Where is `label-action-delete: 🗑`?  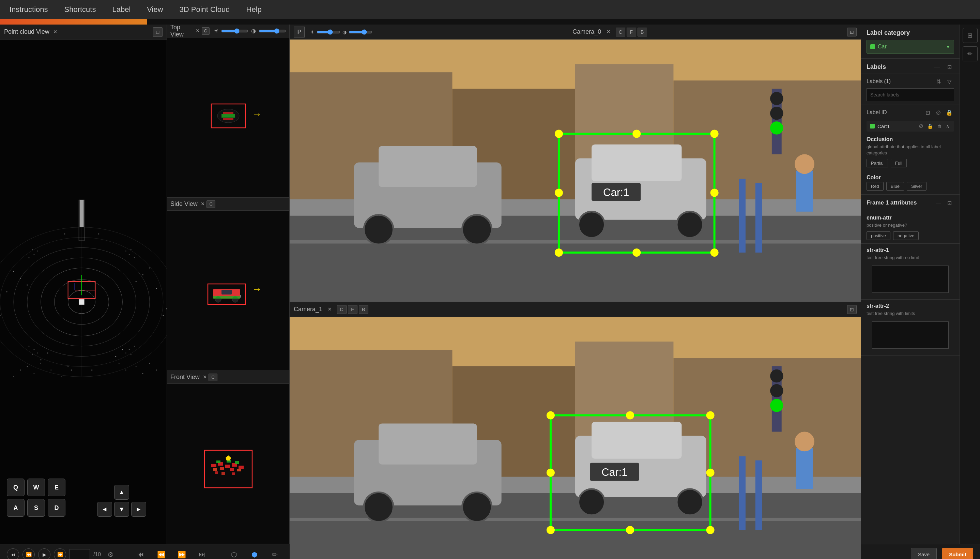 label-action-delete: 🗑 is located at coordinates (939, 126).